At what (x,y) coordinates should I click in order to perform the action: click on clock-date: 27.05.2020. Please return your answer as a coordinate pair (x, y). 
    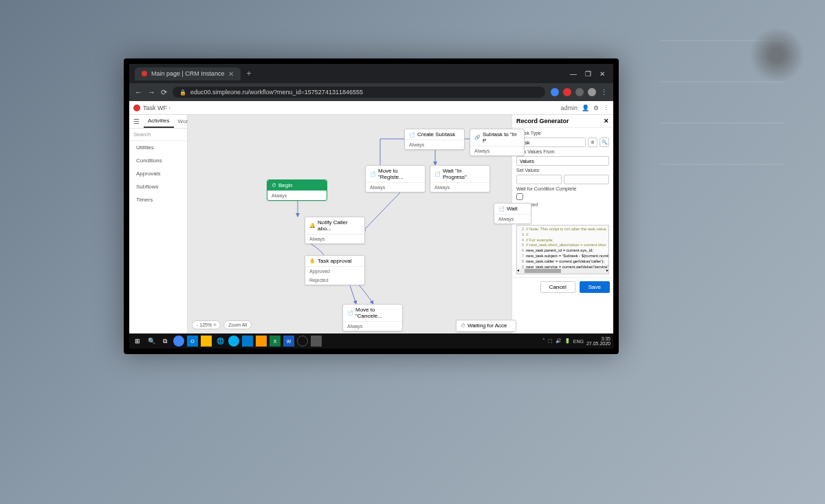
    Looking at the image, I should click on (598, 344).